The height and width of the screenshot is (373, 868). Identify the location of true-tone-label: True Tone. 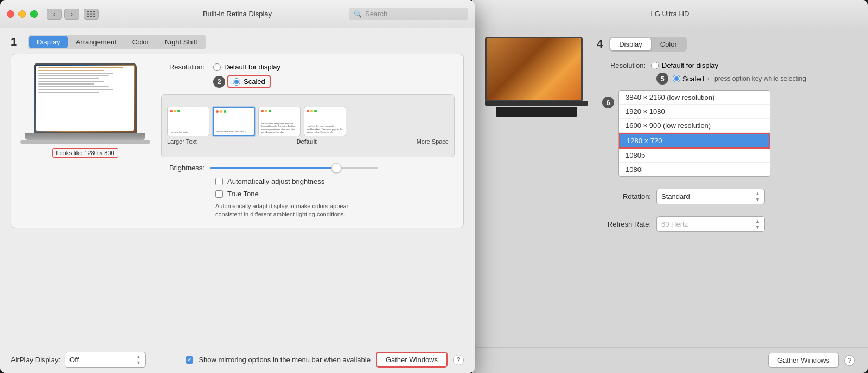
(243, 194).